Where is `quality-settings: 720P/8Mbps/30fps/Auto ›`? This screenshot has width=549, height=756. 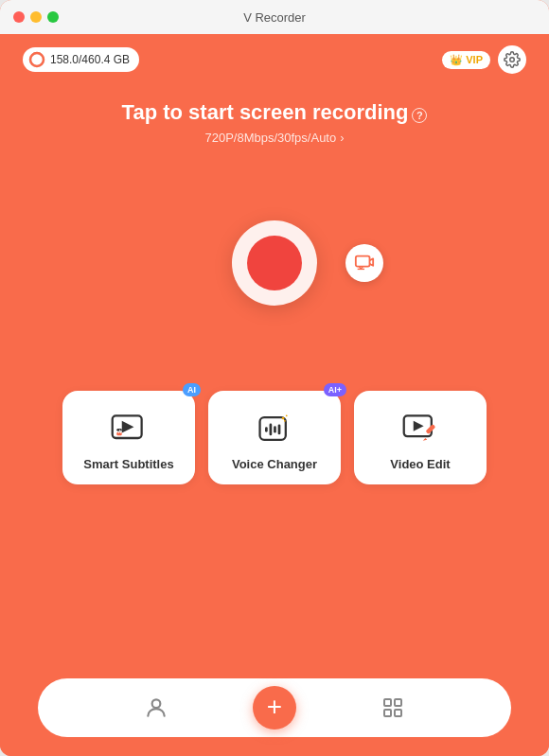
quality-settings: 720P/8Mbps/30fps/Auto › is located at coordinates (274, 138).